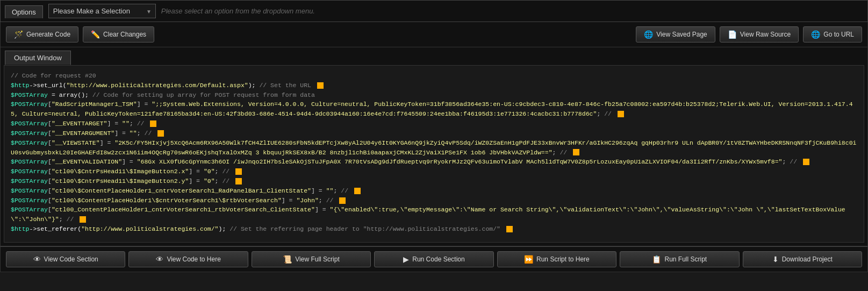  I want to click on fast-forward-icon: ⏩, so click(529, 259).